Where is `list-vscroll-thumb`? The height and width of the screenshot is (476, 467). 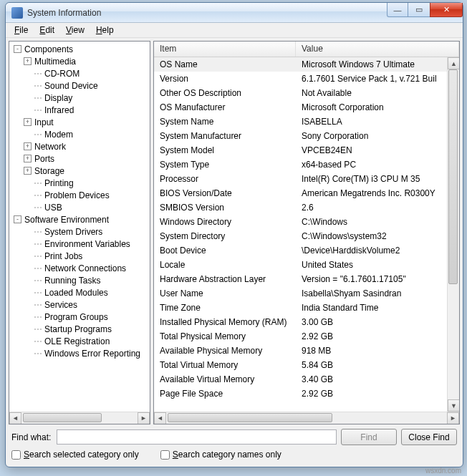
list-vscroll-thumb is located at coordinates (453, 177).